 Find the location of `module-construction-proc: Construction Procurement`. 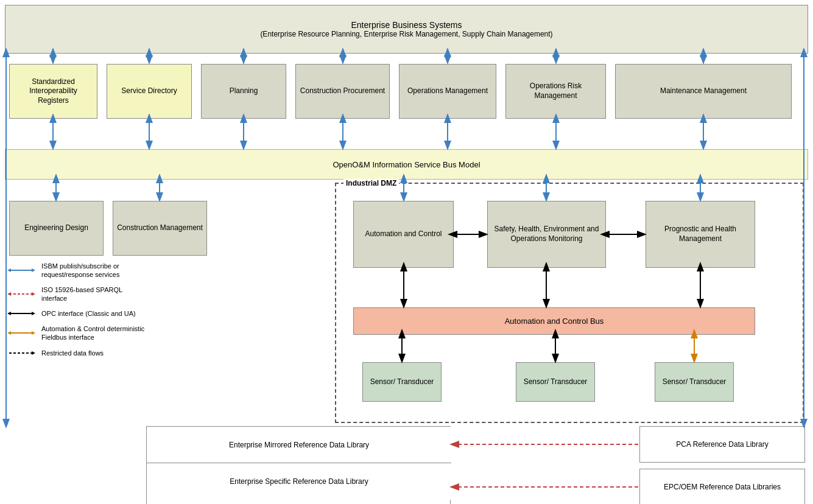

module-construction-proc: Construction Procurement is located at coordinates (342, 91).